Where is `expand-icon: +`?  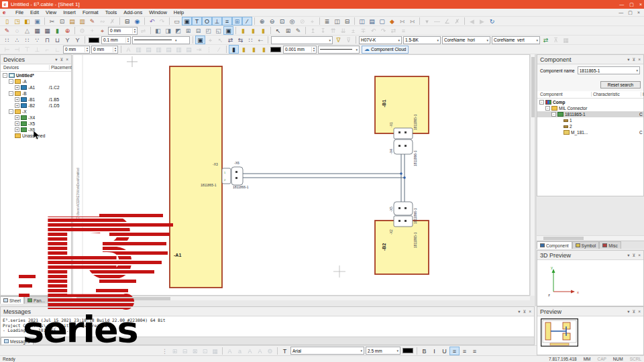 expand-icon: + is located at coordinates (17, 123).